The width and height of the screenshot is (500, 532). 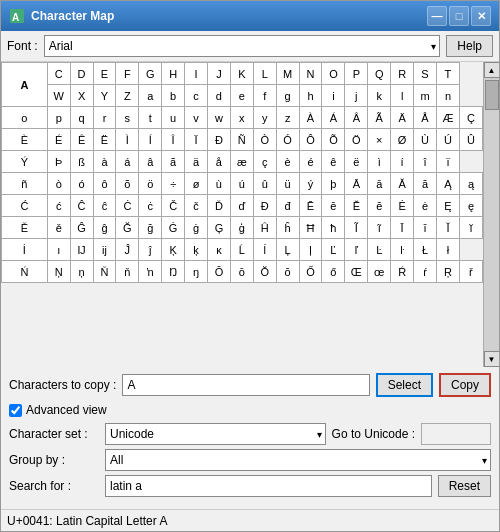 What do you see at coordinates (402, 250) in the screenshot?
I see `char-cell: ŀ` at bounding box center [402, 250].